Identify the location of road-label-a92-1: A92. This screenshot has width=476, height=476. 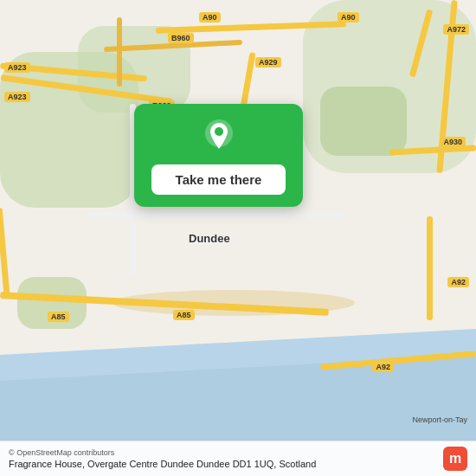
(383, 367).